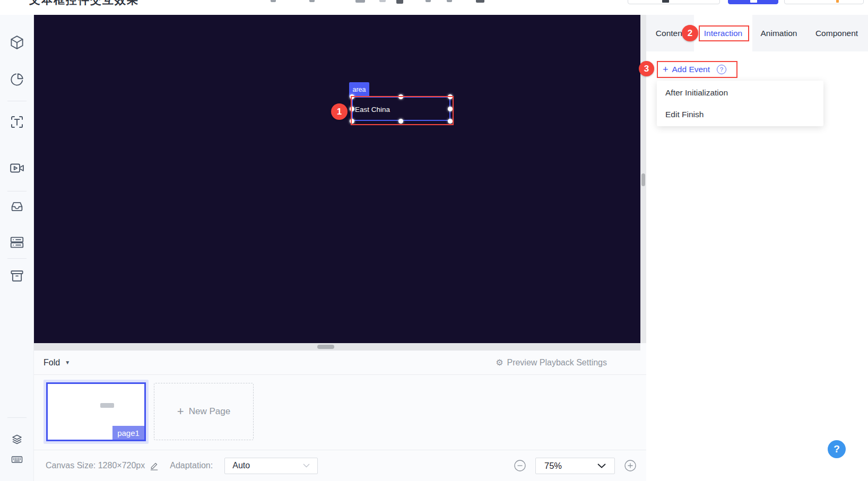 This screenshot has height=481, width=868. Describe the element at coordinates (690, 33) in the screenshot. I see `annotation-step-2: 2` at that location.